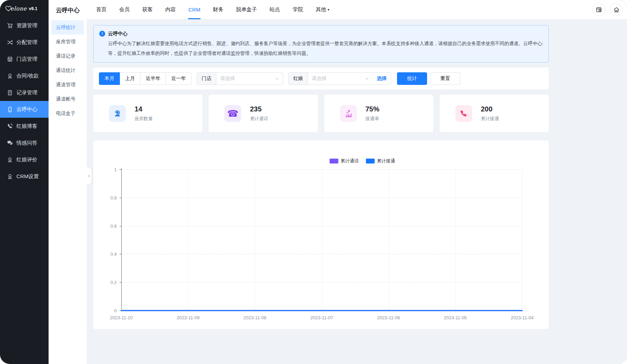 This screenshot has width=627, height=364. Describe the element at coordinates (357, 10) in the screenshot. I see `top-header: 首页 会员 获客 内容 CRM 财务 脱单盒子 站点 学院 其他 ▾` at that location.